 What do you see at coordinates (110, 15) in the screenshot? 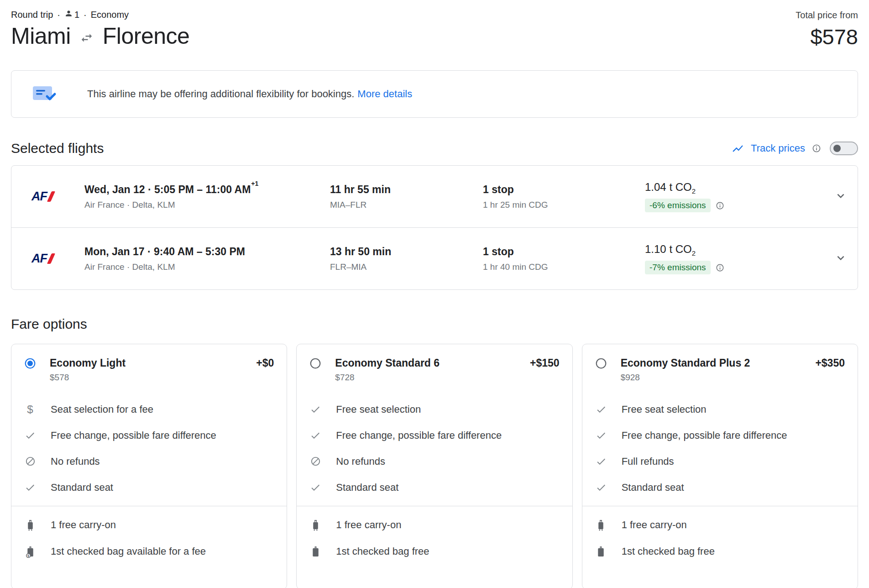
I see `cabin-class: Economy` at bounding box center [110, 15].